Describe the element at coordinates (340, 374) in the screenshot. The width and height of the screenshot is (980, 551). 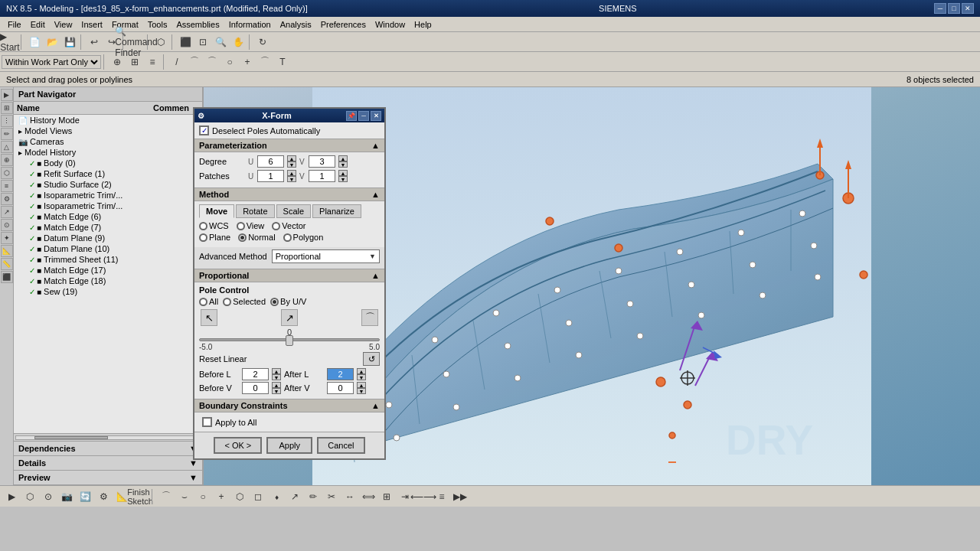
I see `after-l-input` at that location.